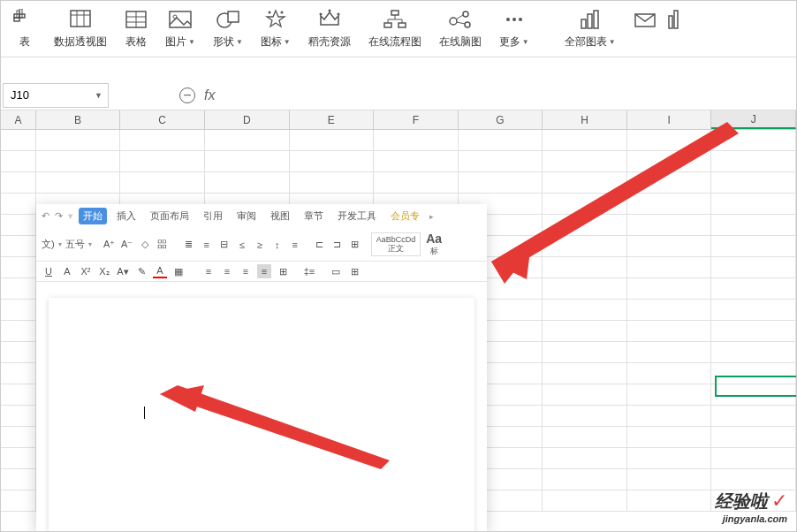 The height and width of the screenshot is (532, 797). I want to click on line-spacing-icon: ‡≡, so click(309, 271).